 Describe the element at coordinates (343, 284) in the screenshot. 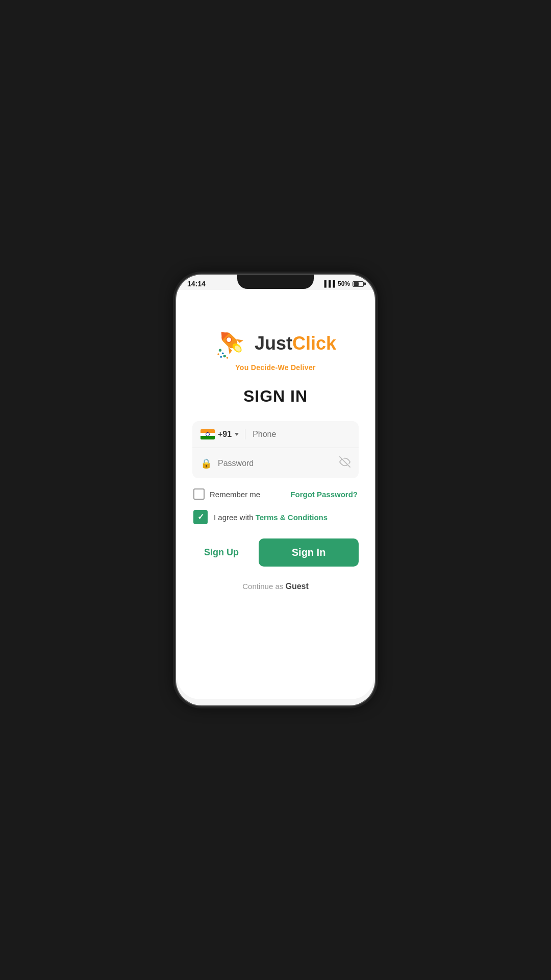

I see `status-right: ▐▐▐ 50%` at that location.